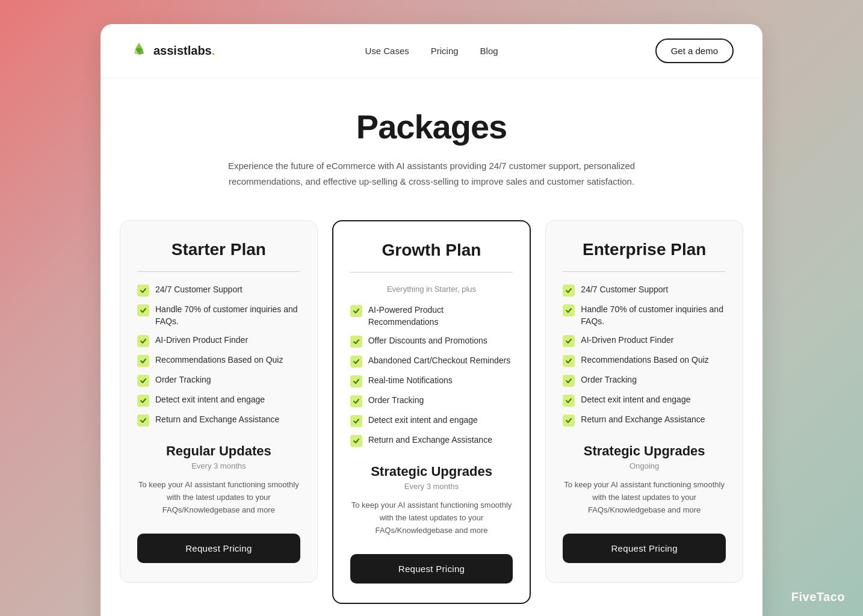 The height and width of the screenshot is (616, 863). Describe the element at coordinates (432, 173) in the screenshot. I see `hero-description: Experience the future of eCommerce with …` at that location.